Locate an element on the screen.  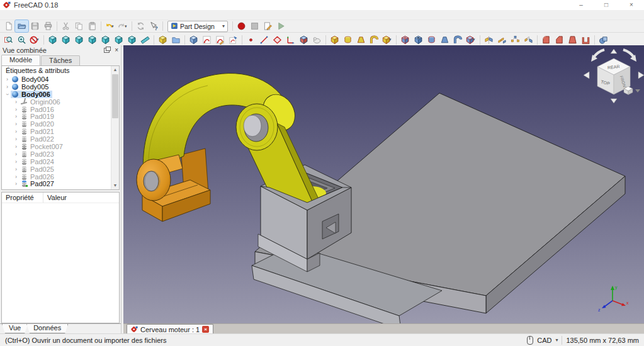
local-cs-button is located at coordinates (291, 40).